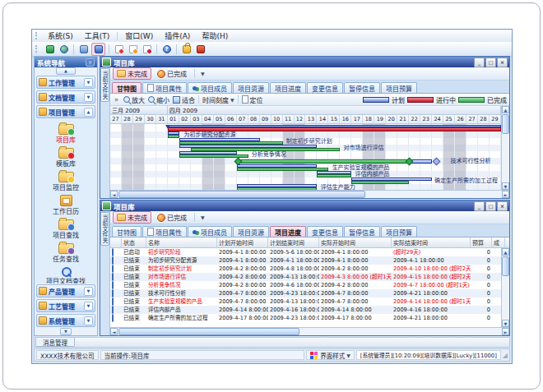 This screenshot has height=392, width=543. I want to click on tab-4: 项目进度, so click(288, 232).